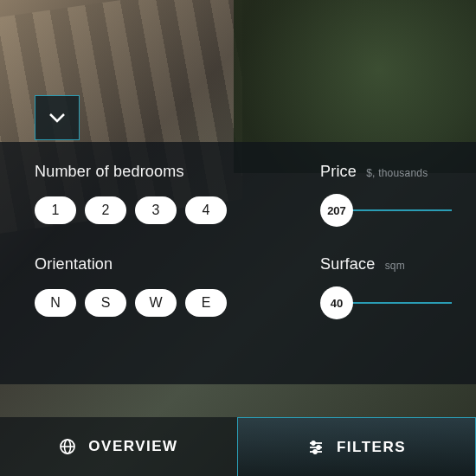  I want to click on bedroom-option-2: 2, so click(106, 210).